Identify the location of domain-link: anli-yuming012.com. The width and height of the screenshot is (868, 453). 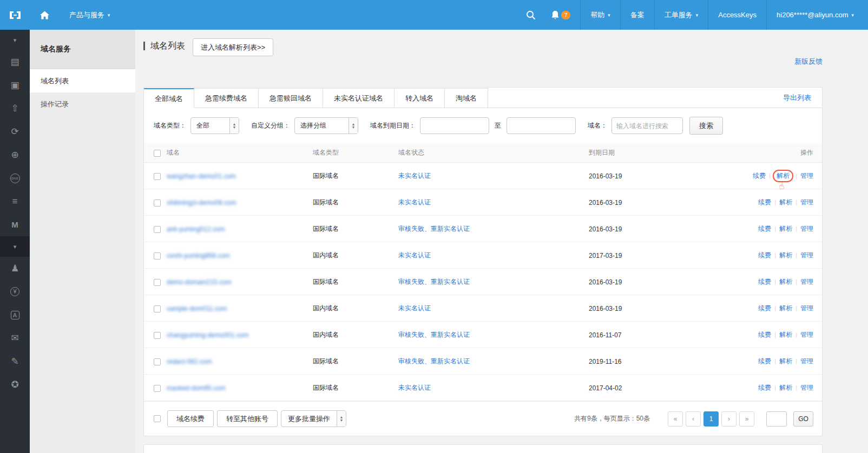
(196, 229).